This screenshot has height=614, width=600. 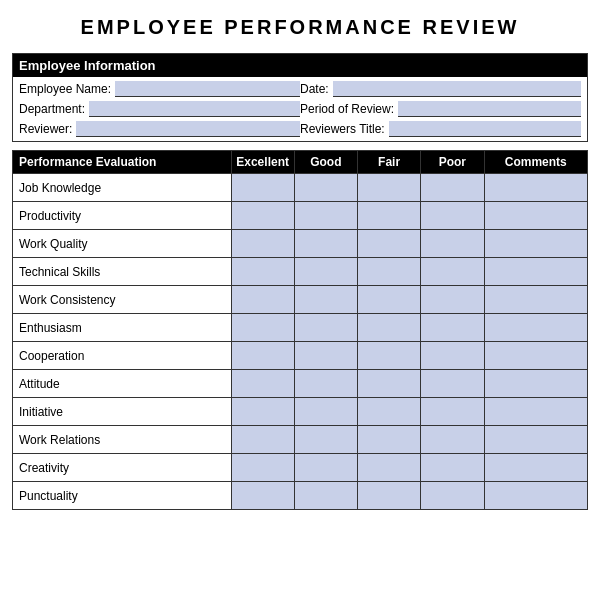 What do you see at coordinates (160, 129) in the screenshot?
I see `reviewer-row: Reviewer:` at bounding box center [160, 129].